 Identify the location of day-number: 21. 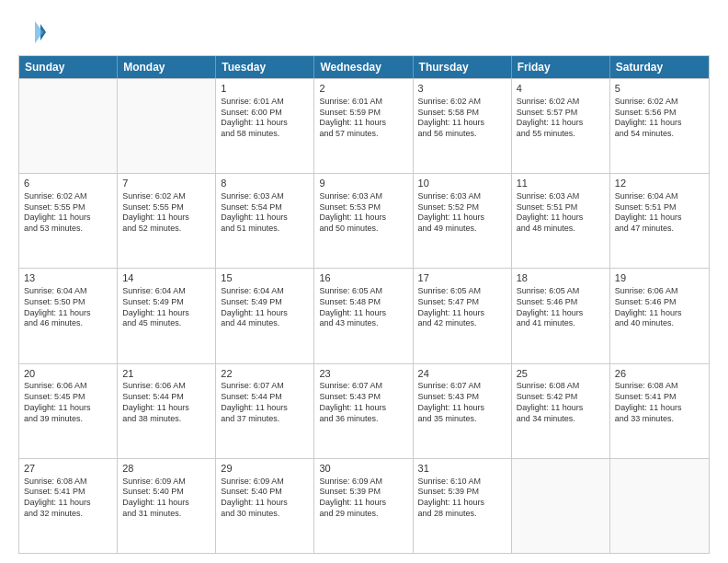
(166, 373).